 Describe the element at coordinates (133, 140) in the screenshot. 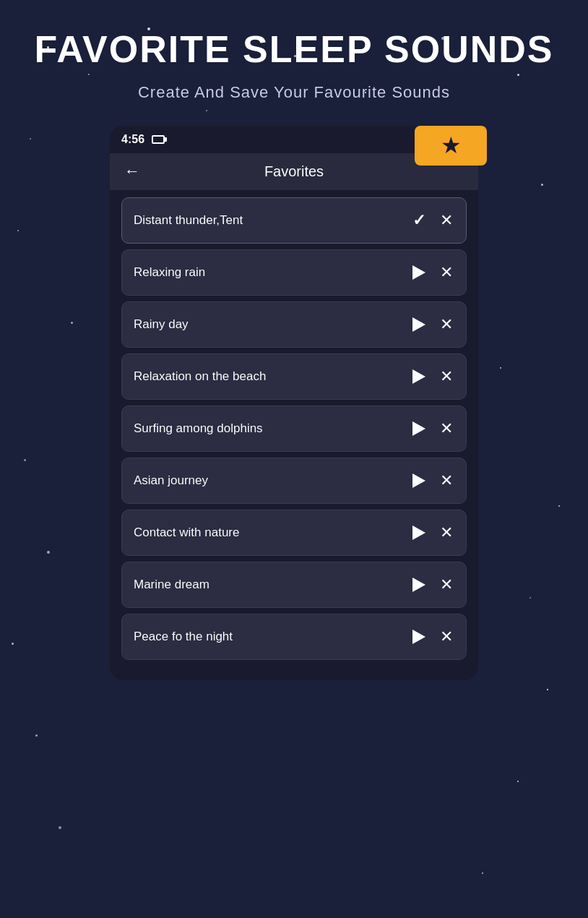

I see `status-time: 4:56` at that location.